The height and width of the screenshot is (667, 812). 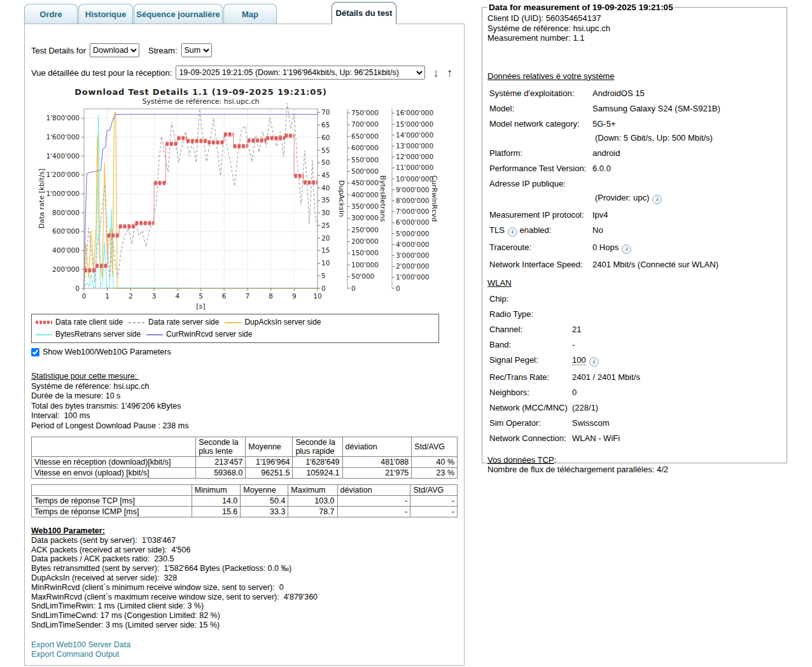 I want to click on show-web100-row: Show Web100/Web10G Parameters, so click(x=244, y=352).